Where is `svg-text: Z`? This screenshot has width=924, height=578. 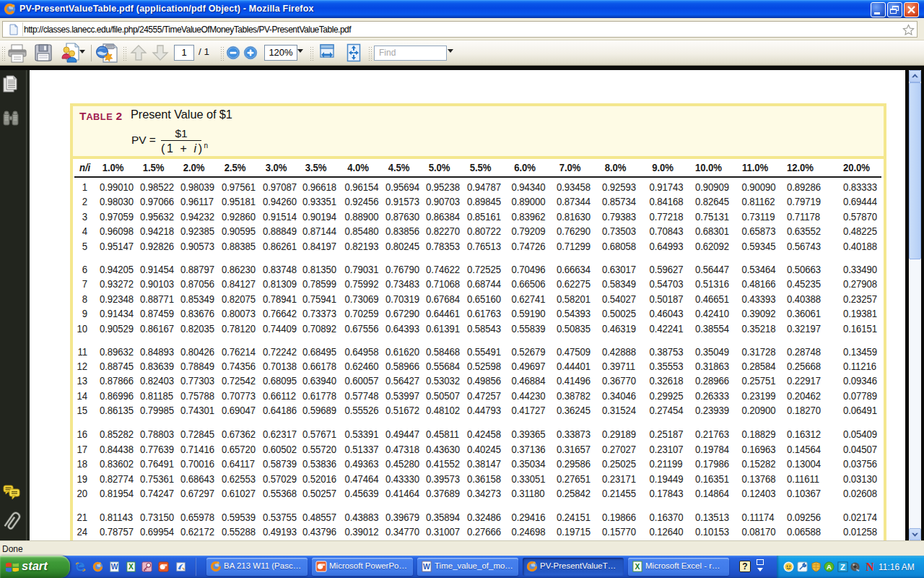
svg-text: Z is located at coordinates (843, 567).